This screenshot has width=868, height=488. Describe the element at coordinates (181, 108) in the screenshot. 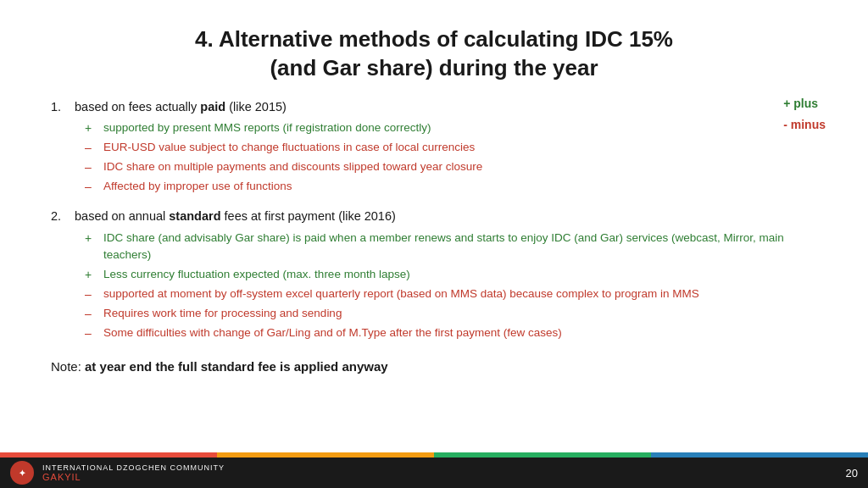

I see `item1-text: based on fees actually paid (like 2015)` at that location.